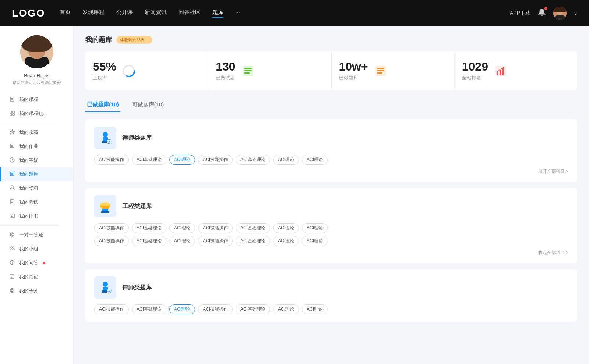  Describe the element at coordinates (156, 13) in the screenshot. I see `nav-news: 新闻资讯` at that location.